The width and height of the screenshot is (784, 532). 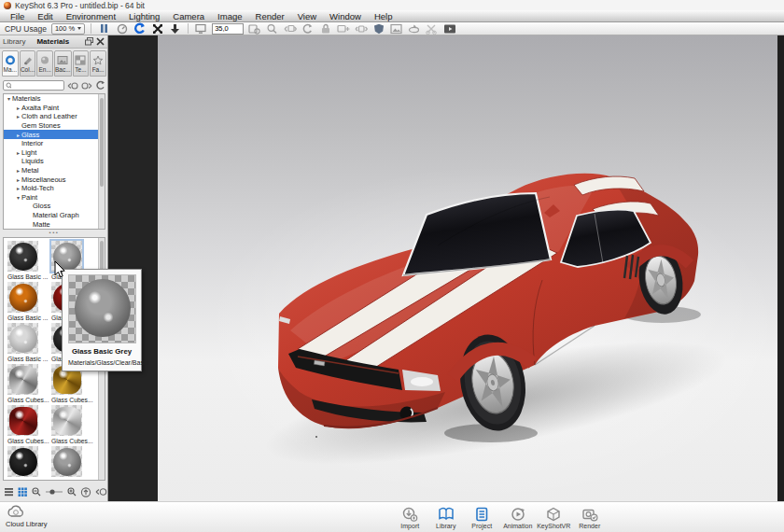 I want to click on camera-views-button, so click(x=360, y=28).